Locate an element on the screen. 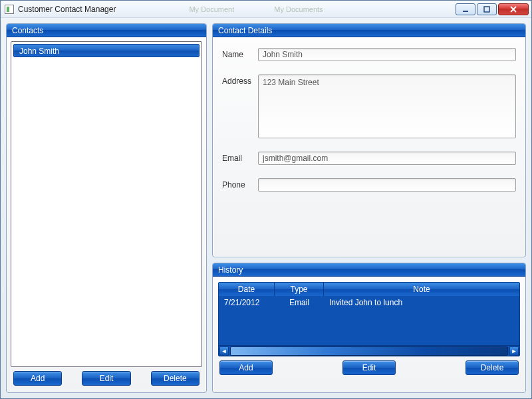 The image size is (532, 399). history-hscrollbar: ◄ ► is located at coordinates (369, 350).